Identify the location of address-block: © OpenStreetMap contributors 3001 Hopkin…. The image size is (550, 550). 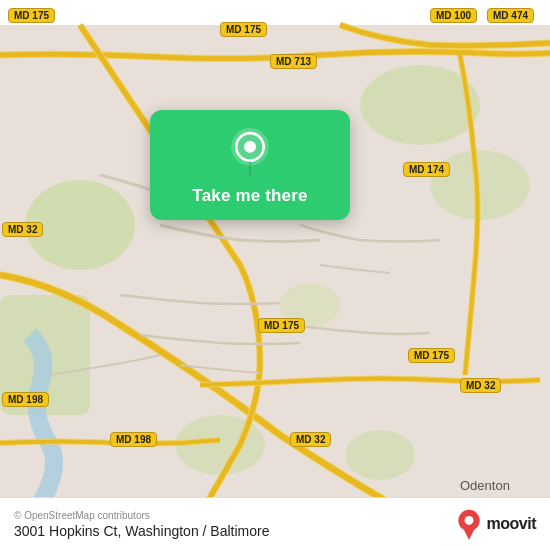
(142, 524).